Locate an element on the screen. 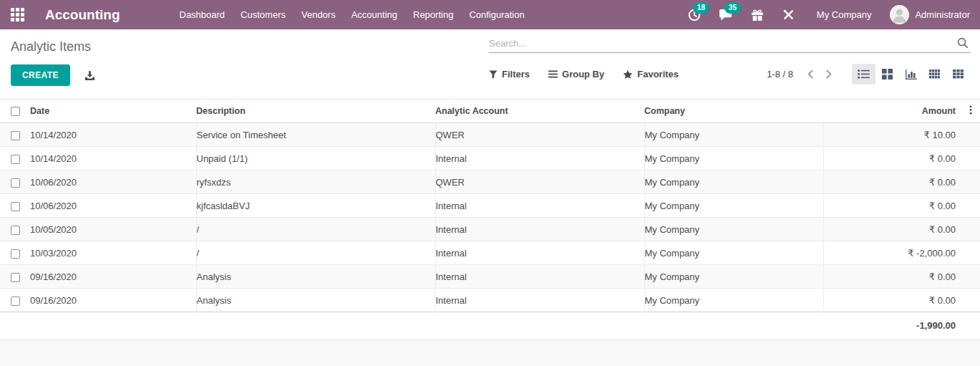 This screenshot has height=366, width=980. main-menu: Dashboard Customers Vendors Accounting R… is located at coordinates (352, 14).